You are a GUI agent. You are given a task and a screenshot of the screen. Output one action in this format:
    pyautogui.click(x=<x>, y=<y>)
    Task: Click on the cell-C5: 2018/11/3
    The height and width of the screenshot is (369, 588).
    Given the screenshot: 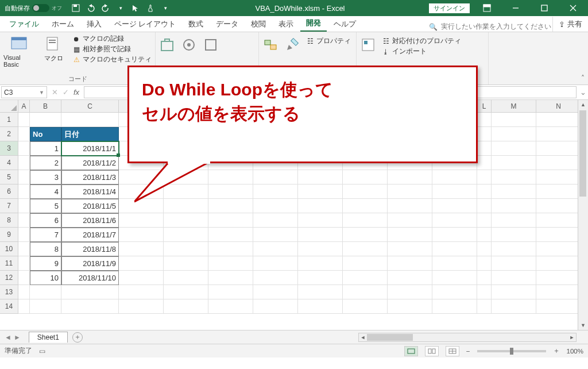 What is the action you would take?
    pyautogui.click(x=90, y=177)
    